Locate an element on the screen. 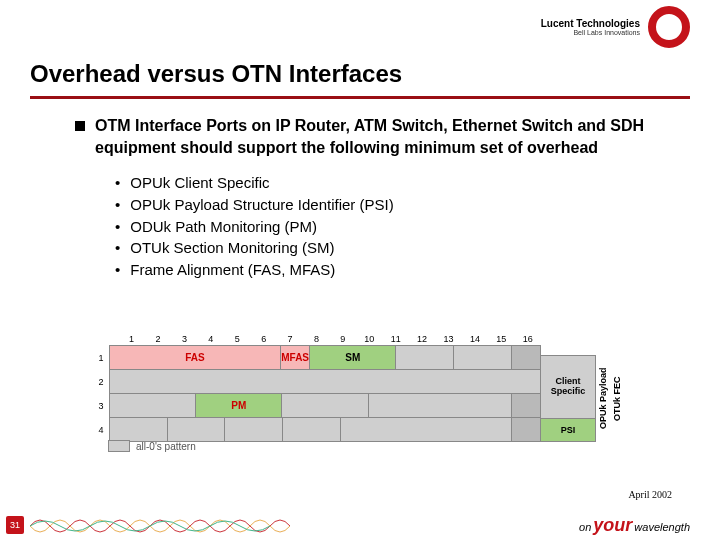 This screenshot has height=540, width=720. footer-date: April 2002 is located at coordinates (650, 494).